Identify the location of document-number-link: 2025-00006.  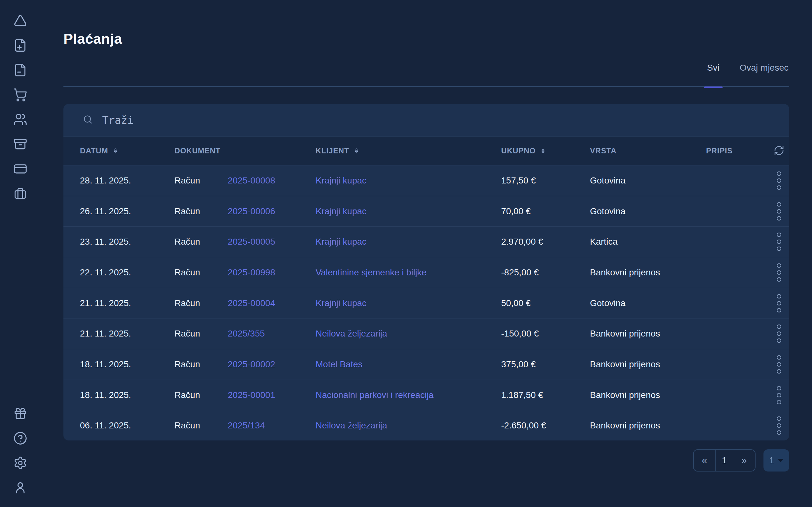
(272, 211).